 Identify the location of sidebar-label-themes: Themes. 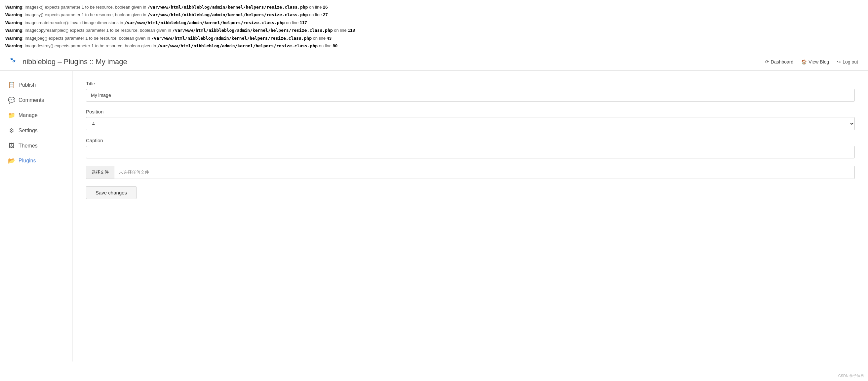
(28, 146).